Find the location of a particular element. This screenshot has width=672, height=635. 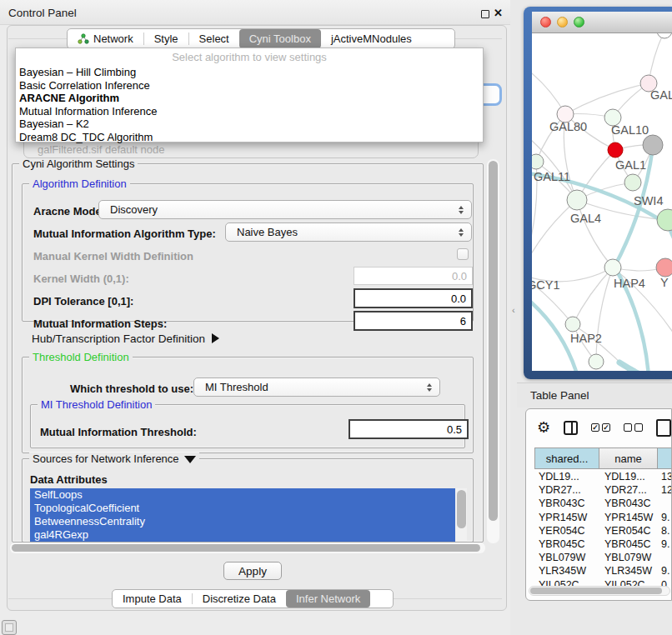

network-window-titlebar is located at coordinates (602, 22).